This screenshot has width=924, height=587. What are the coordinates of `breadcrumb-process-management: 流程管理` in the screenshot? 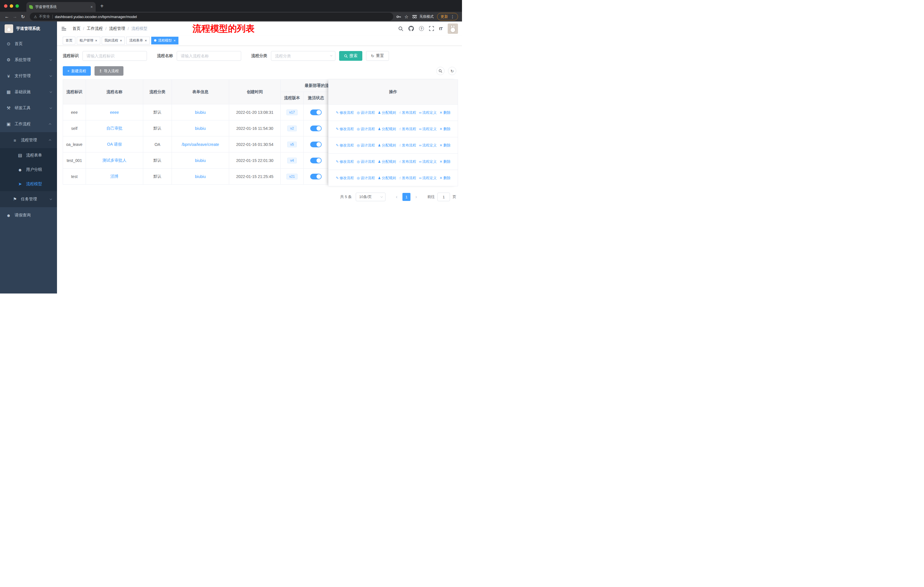 It's located at (117, 28).